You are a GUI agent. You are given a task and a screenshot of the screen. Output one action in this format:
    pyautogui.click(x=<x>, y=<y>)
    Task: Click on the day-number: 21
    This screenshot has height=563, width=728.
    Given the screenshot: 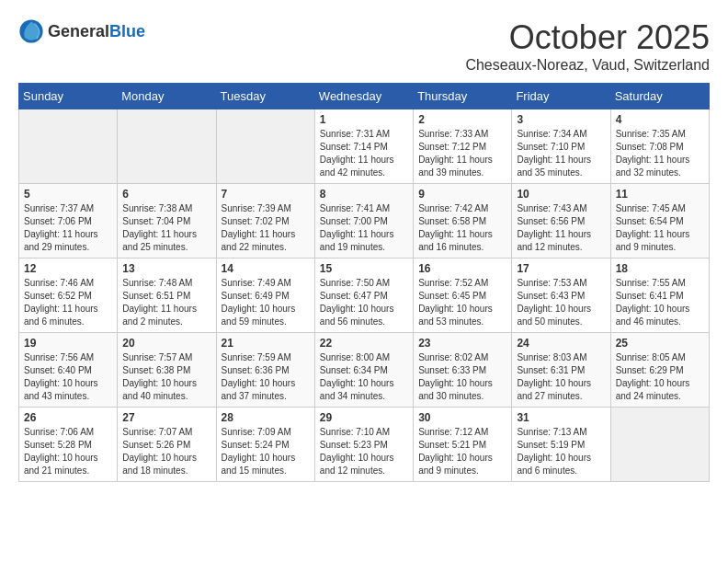 What is the action you would take?
    pyautogui.click(x=266, y=343)
    